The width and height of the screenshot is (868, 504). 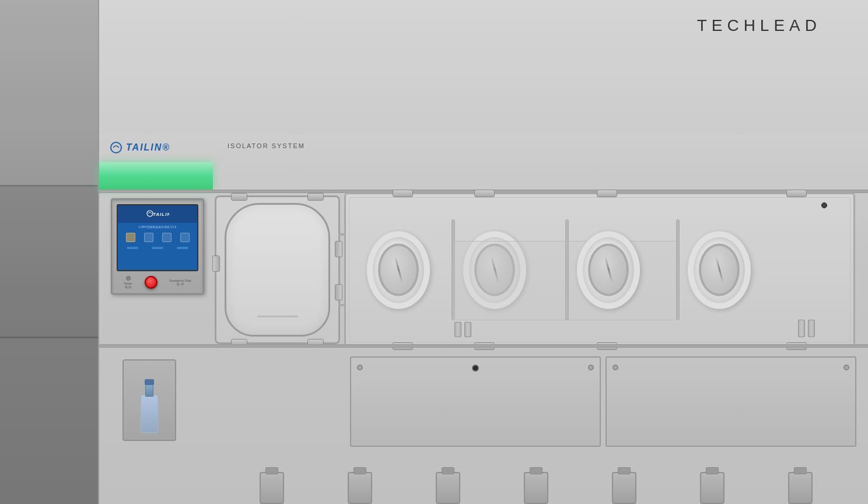 What do you see at coordinates (49, 93) in the screenshot?
I see `left-panel-top` at bounding box center [49, 93].